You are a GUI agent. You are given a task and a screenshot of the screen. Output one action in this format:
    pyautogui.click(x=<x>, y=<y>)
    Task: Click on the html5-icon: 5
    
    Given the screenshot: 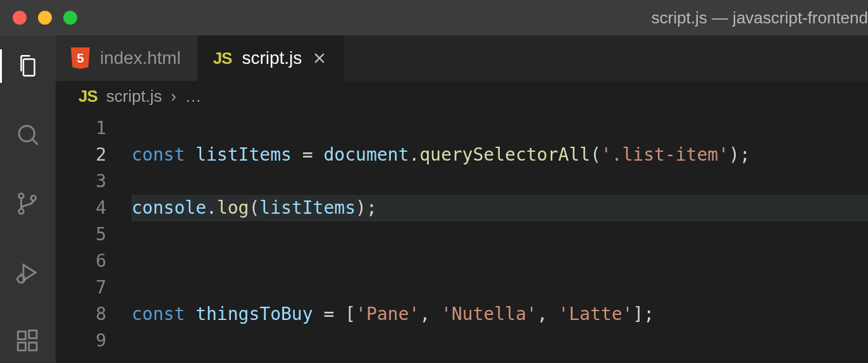 What is the action you would take?
    pyautogui.click(x=80, y=58)
    